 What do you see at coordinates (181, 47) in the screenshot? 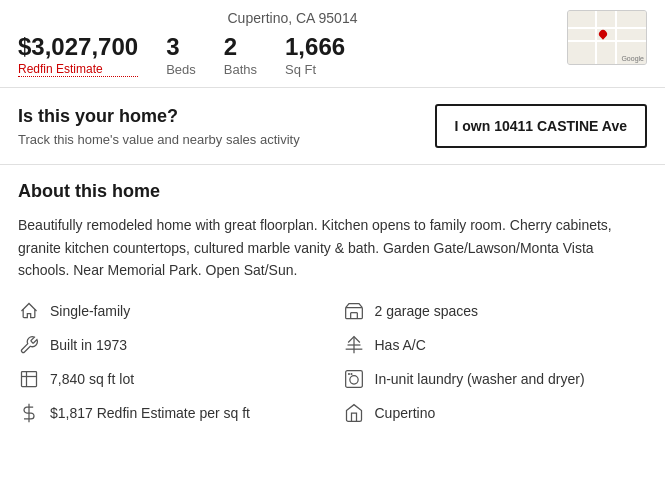
I see `beds-value: 3` at bounding box center [181, 47].